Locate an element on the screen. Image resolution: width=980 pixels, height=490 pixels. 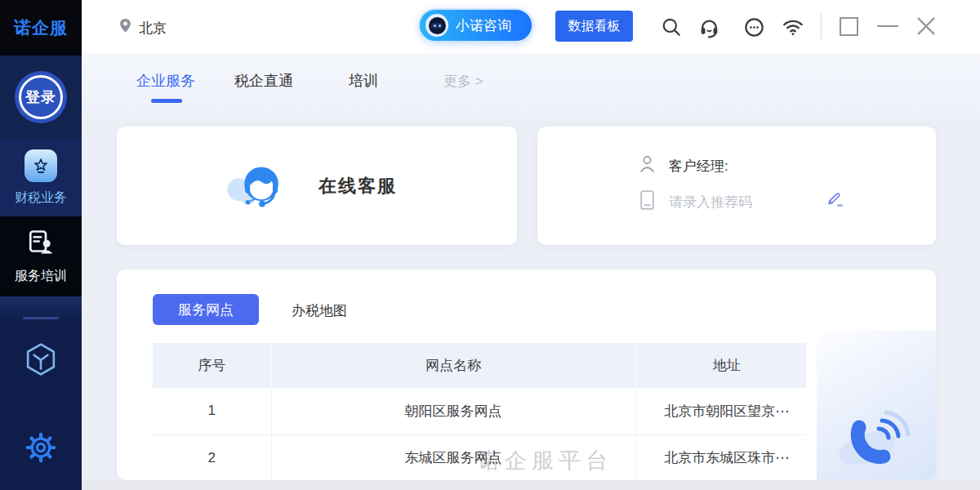
wifi-icon is located at coordinates (793, 27).